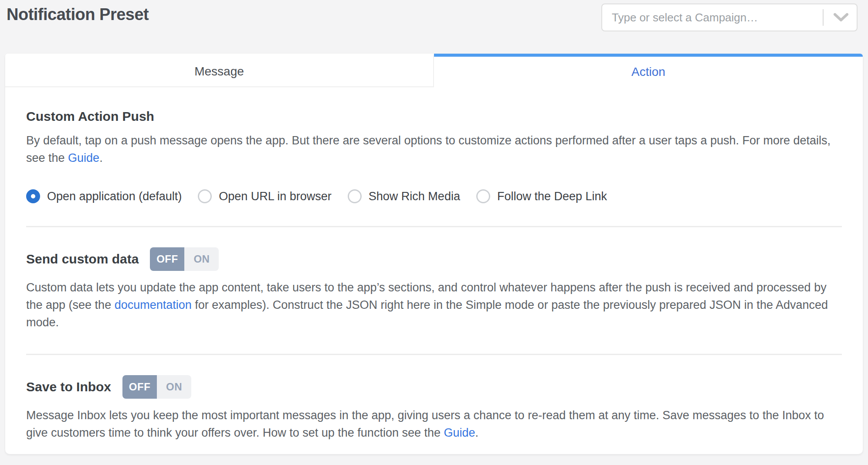 The width and height of the screenshot is (868, 465). What do you see at coordinates (153, 305) in the screenshot?
I see `documentation-link: documentation` at bounding box center [153, 305].